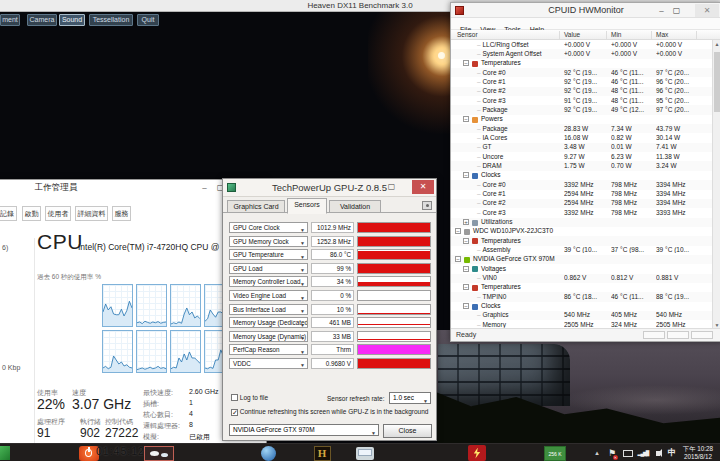  What do you see at coordinates (582, 250) in the screenshot?
I see `tree-row-assembly: – Assembly39 °C (10...37 °C (98...39 °C …` at bounding box center [582, 250].